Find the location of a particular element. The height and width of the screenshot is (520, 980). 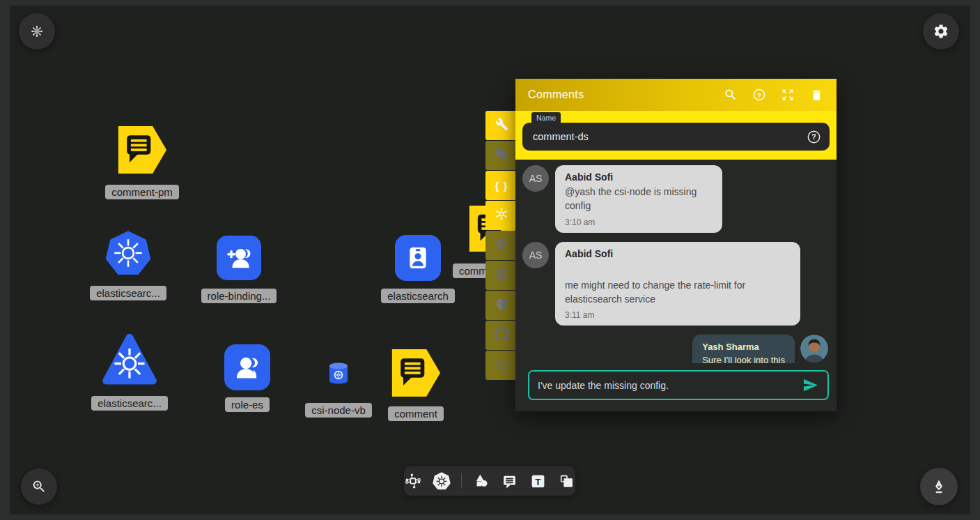

shapes-tool-icon is located at coordinates (481, 481).